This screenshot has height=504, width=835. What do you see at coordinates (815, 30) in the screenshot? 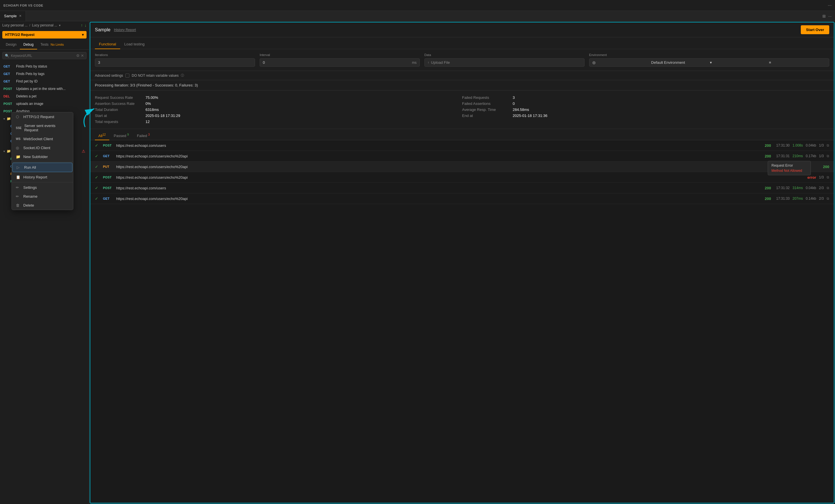
I see `start-over-button: Start Over` at bounding box center [815, 30].